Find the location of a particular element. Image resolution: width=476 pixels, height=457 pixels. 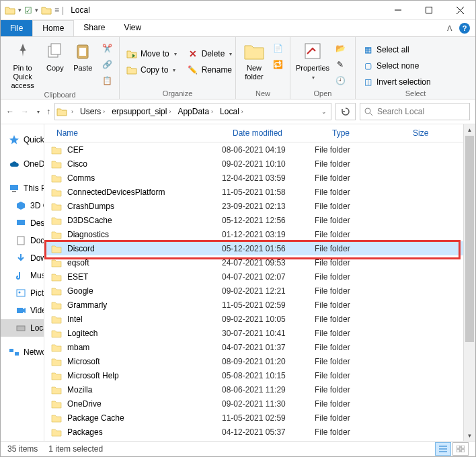

nav-up-button: ↑ is located at coordinates (48, 112).